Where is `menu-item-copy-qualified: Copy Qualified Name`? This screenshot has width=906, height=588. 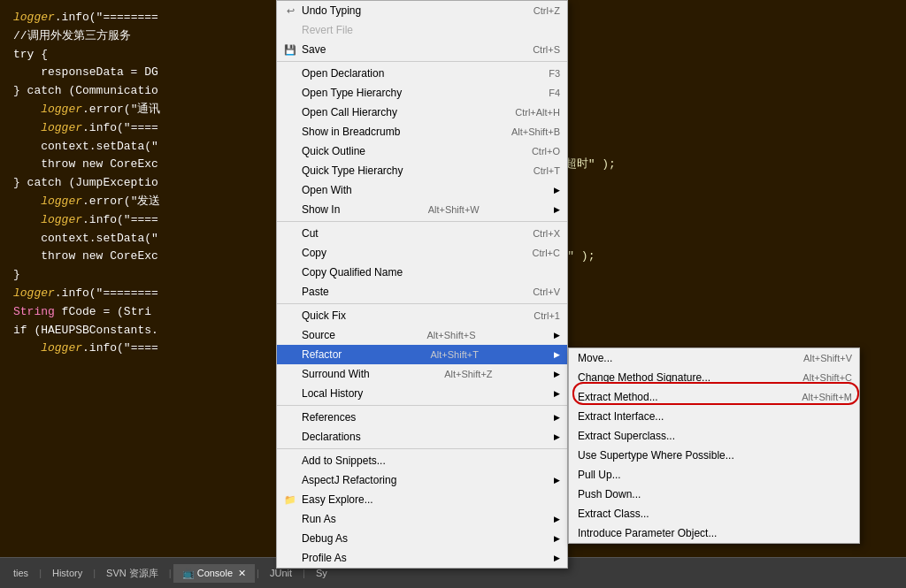
menu-item-copy-qualified: Copy Qualified Name is located at coordinates (422, 272).